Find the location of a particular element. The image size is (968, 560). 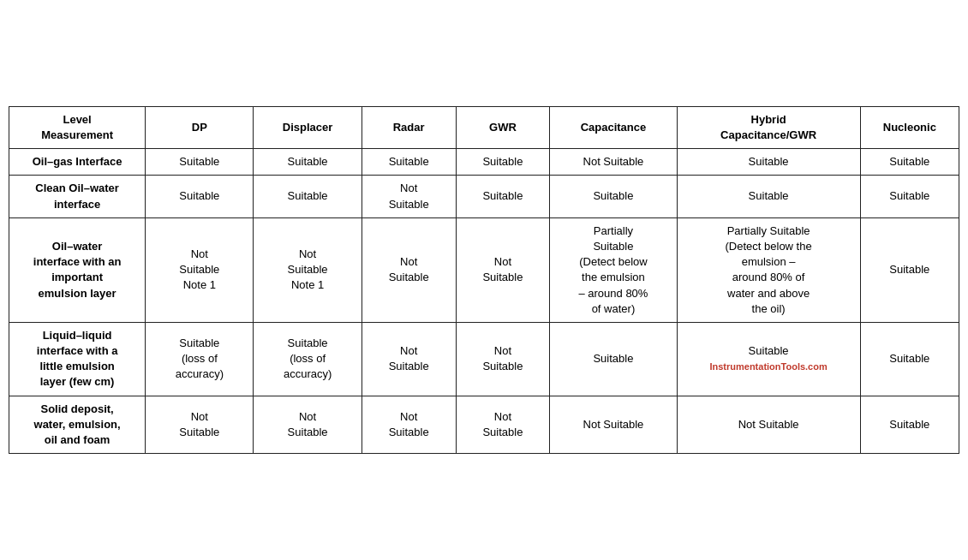

cell-oilgas-gwr: Suitable is located at coordinates (503, 163).